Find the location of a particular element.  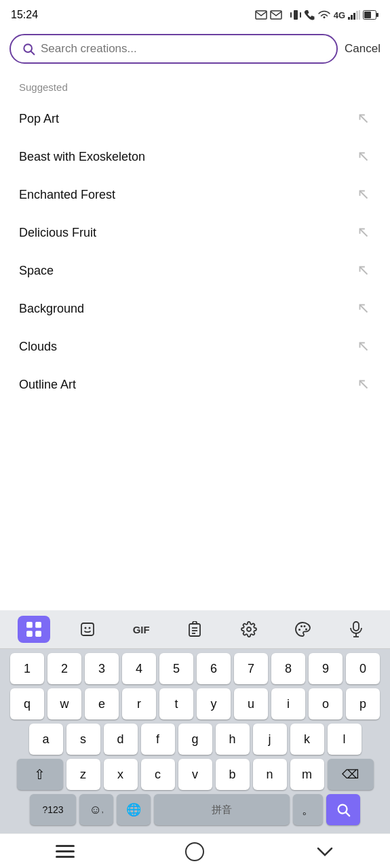

key-g: g is located at coordinates (195, 739).